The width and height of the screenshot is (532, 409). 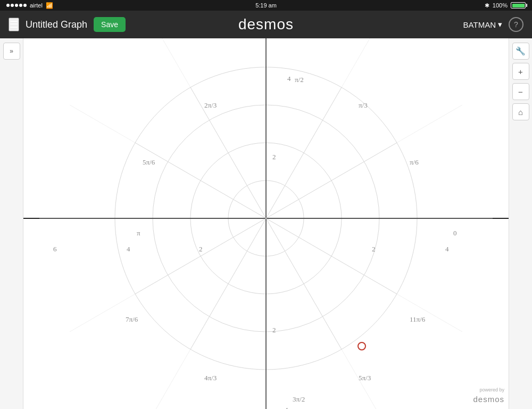 I want to click on axis-label-right-mid: 4, so click(x=447, y=249).